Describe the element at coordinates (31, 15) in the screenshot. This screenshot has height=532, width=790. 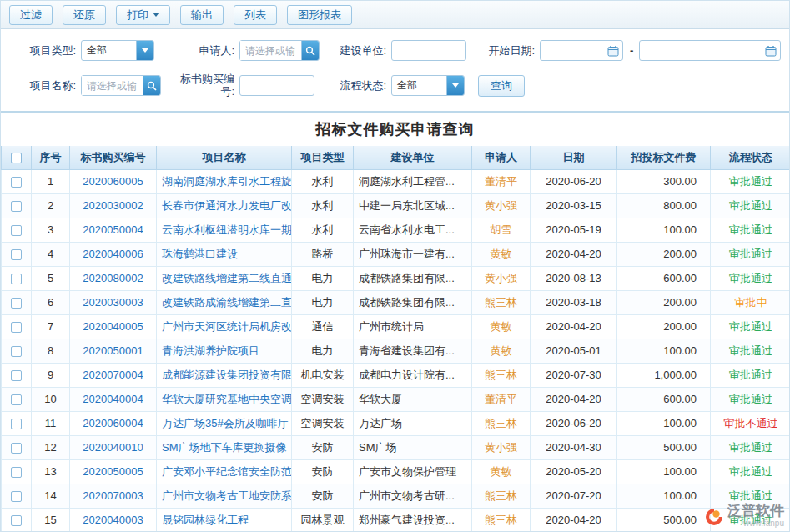
I see `filter-button: 过滤` at that location.